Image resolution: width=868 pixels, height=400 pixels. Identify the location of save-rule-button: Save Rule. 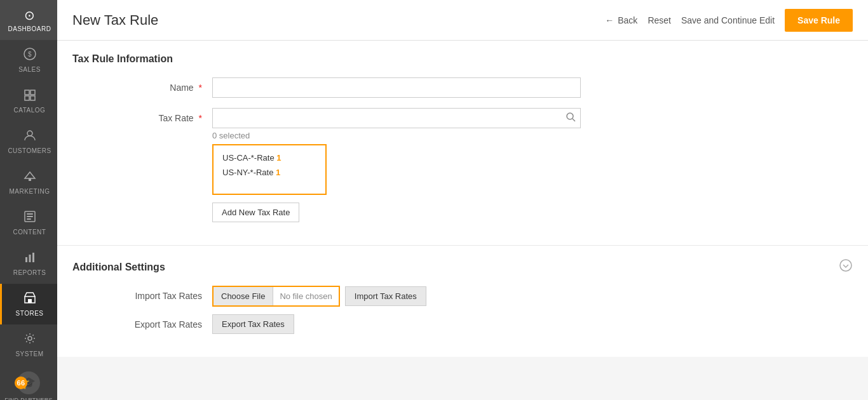
(818, 20).